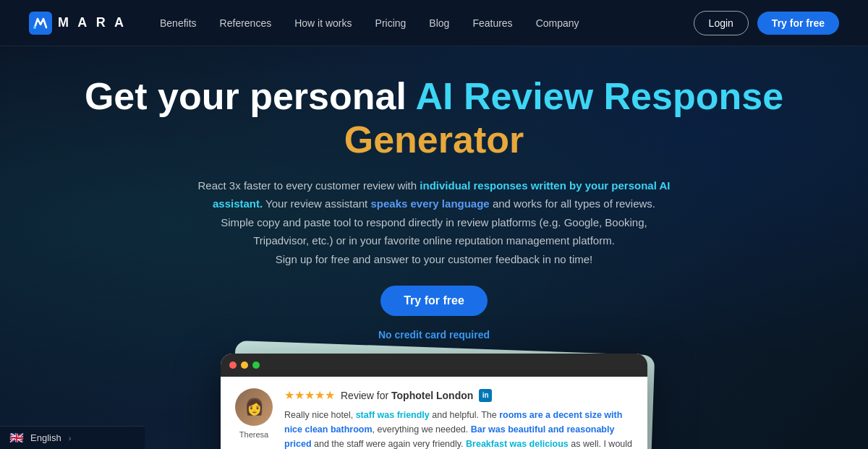  Describe the element at coordinates (434, 301) in the screenshot. I see `hero-cta-button: Try for free` at that location.